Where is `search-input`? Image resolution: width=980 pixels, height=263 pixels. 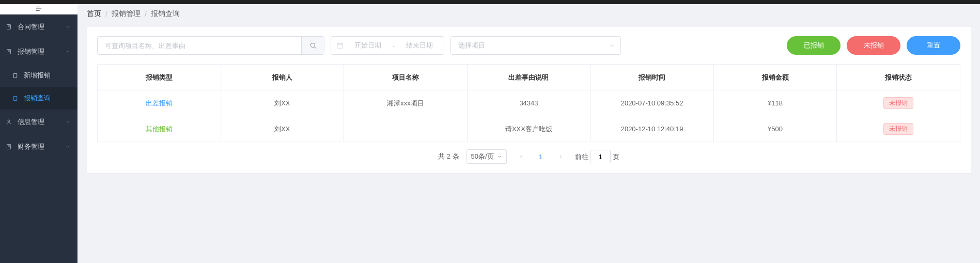
search-input is located at coordinates (199, 45).